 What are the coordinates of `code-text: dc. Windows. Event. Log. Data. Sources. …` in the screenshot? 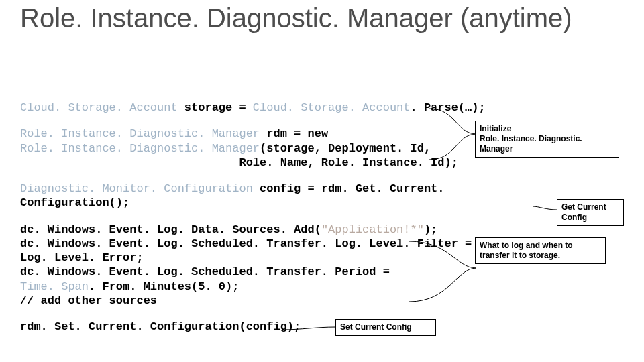 It's located at (170, 229).